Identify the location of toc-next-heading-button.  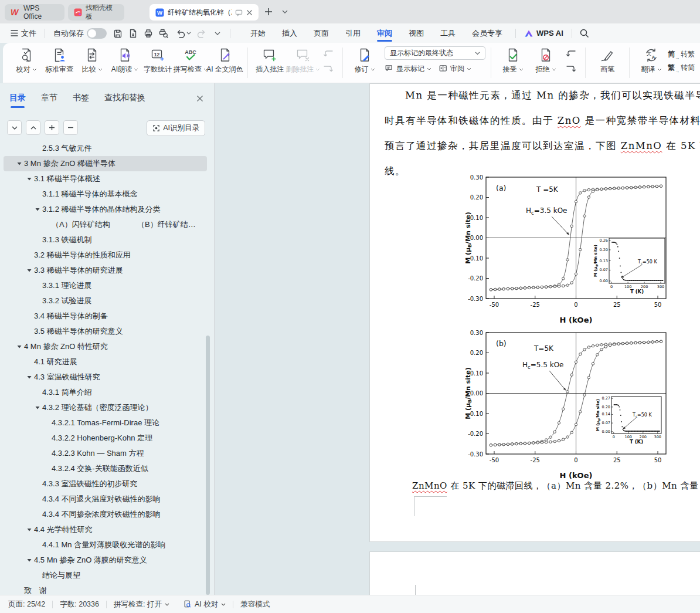
(14, 128).